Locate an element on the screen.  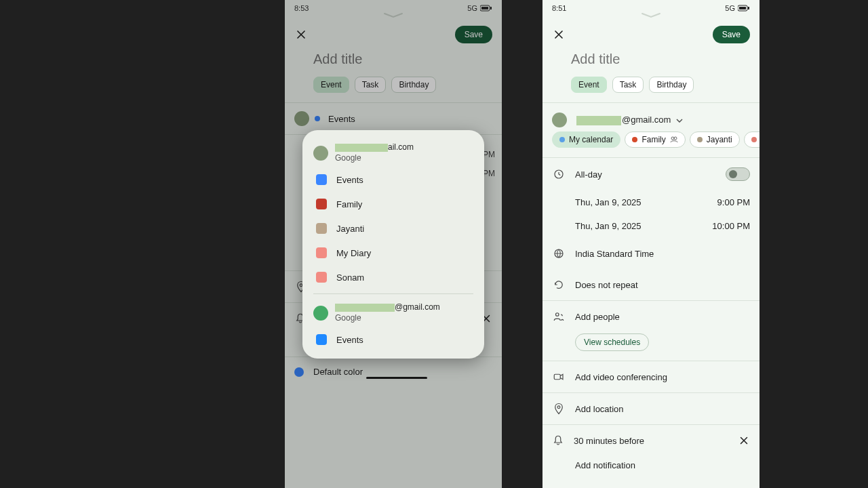
account-header: ail.com Google is located at coordinates (393, 153).